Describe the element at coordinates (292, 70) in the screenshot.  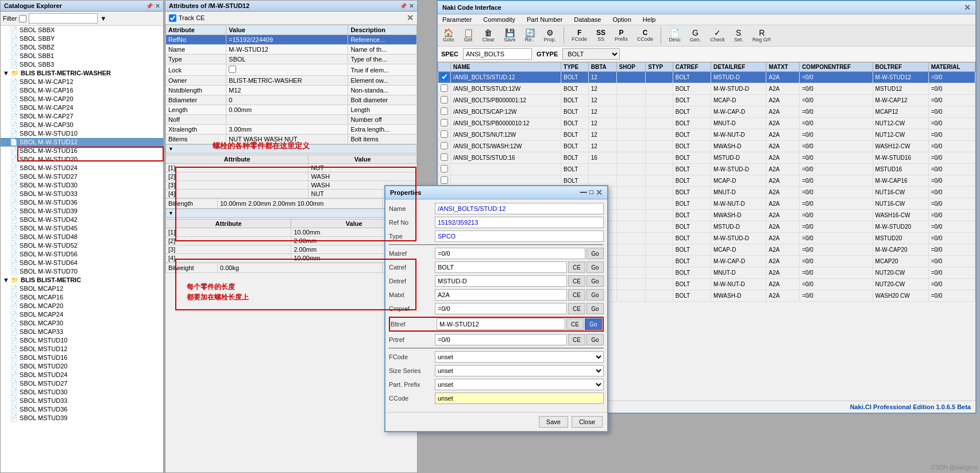
I see `attr-row-lock: Lock True if elem...` at that location.